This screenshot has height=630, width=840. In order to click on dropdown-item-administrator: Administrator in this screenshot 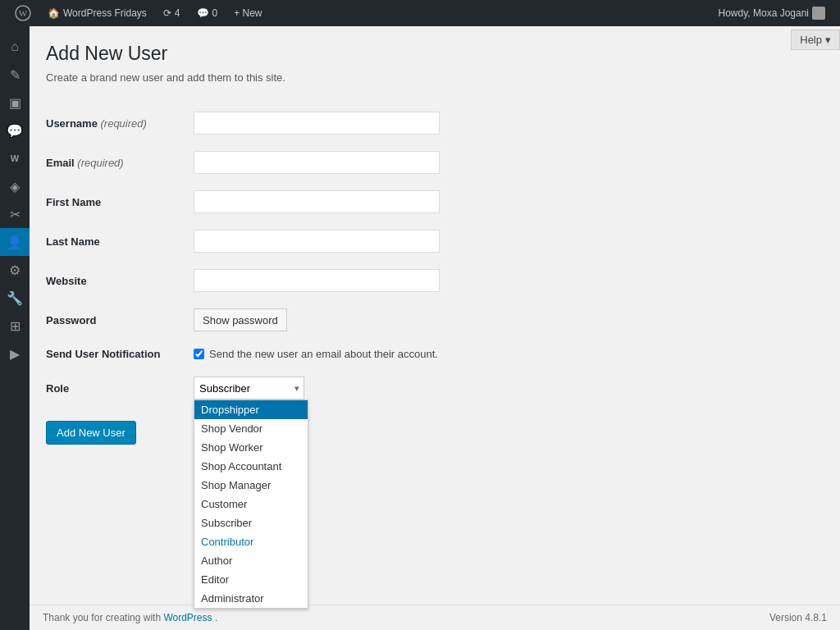, I will do `click(251, 599)`.